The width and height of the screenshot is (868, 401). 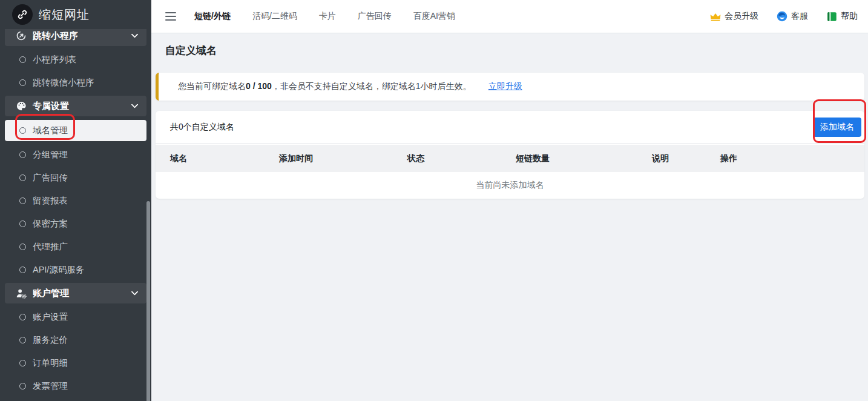 I want to click on customer-service-icon, so click(x=782, y=16).